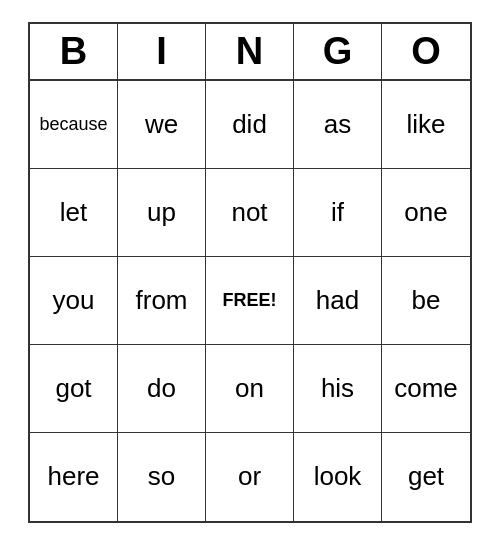 The height and width of the screenshot is (544, 500). Describe the element at coordinates (338, 125) in the screenshot. I see `bingo-cell-r0-c3: as` at that location.